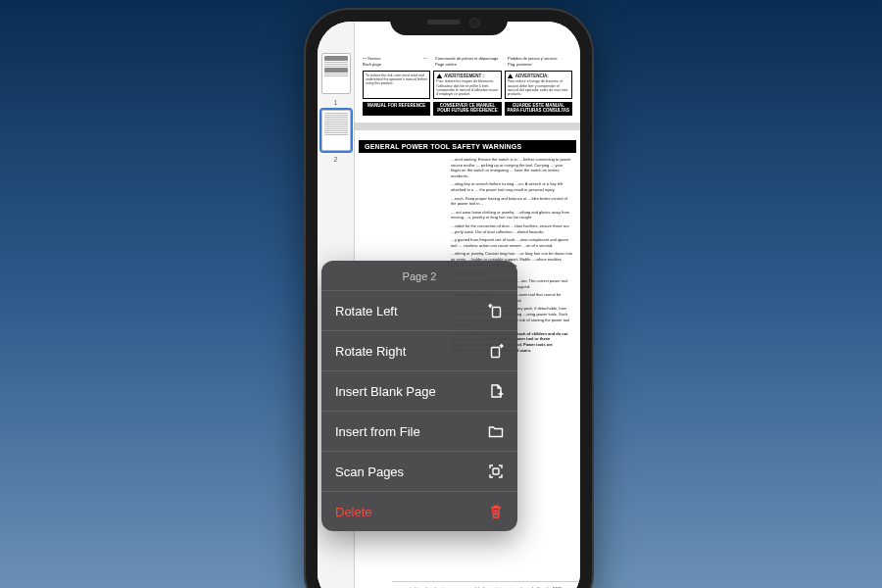 The height and width of the screenshot is (588, 882). What do you see at coordinates (466, 84) in the screenshot?
I see `warning-box-fr: AVERTISSEMENT : Pour réduire les risques…` at bounding box center [466, 84].